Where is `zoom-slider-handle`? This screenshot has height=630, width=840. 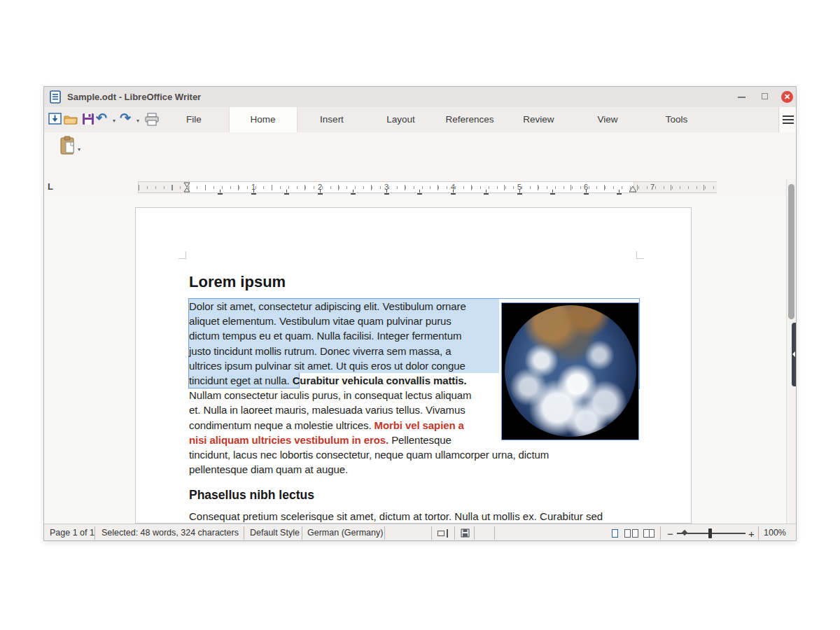 zoom-slider-handle is located at coordinates (710, 533).